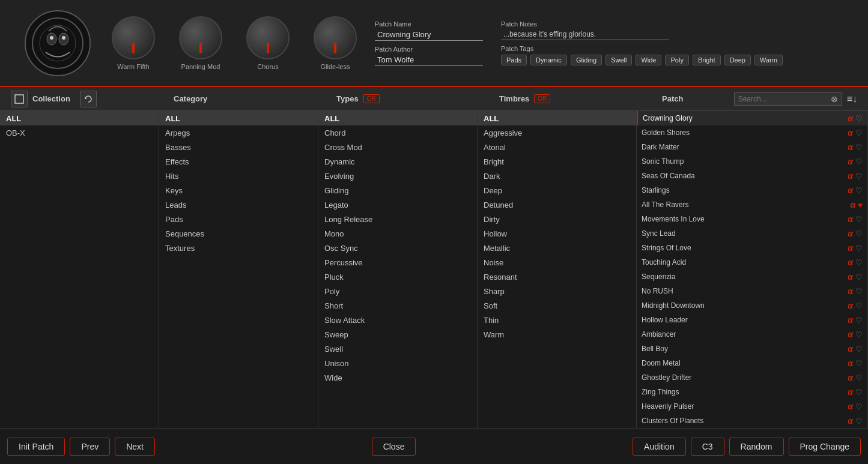 This screenshot has height=464, width=868. Describe the element at coordinates (752, 363) in the screenshot. I see `patch-item: Doom Metalα♡` at that location.